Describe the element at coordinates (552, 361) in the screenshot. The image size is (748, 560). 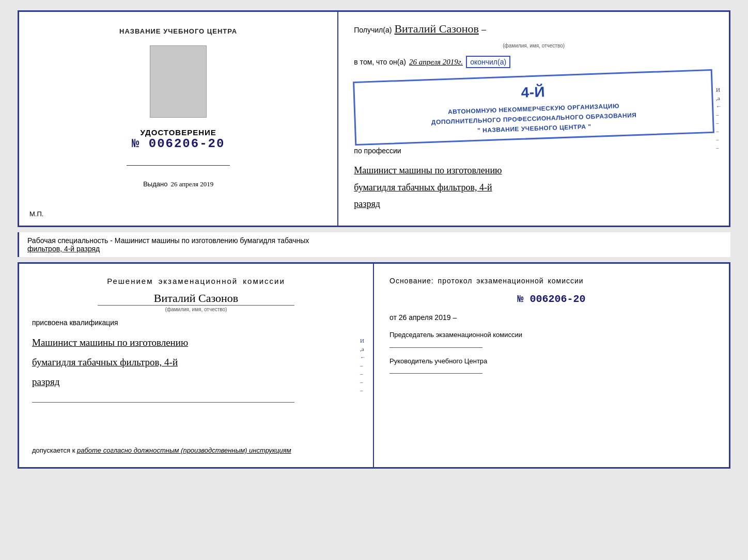
I see `ruk-label: Руководитель учебного Центра` at that location.